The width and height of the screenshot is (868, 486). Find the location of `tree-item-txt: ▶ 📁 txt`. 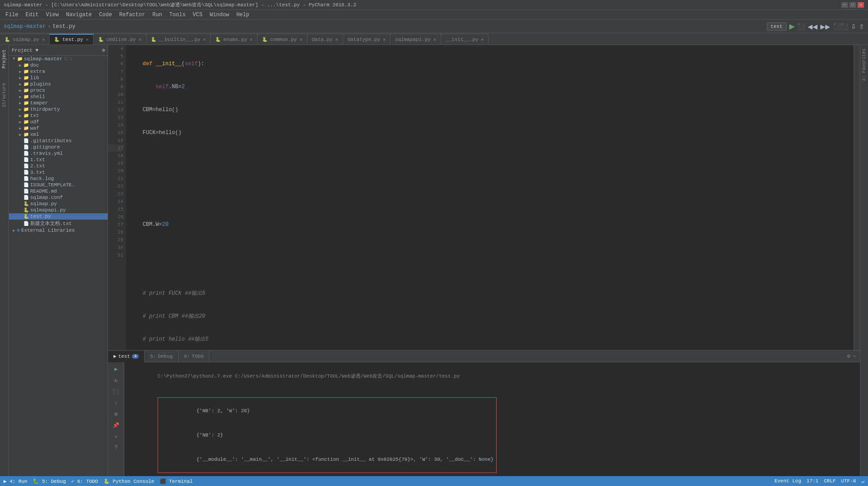

tree-item-txt: ▶ 📁 txt is located at coordinates (59, 116).